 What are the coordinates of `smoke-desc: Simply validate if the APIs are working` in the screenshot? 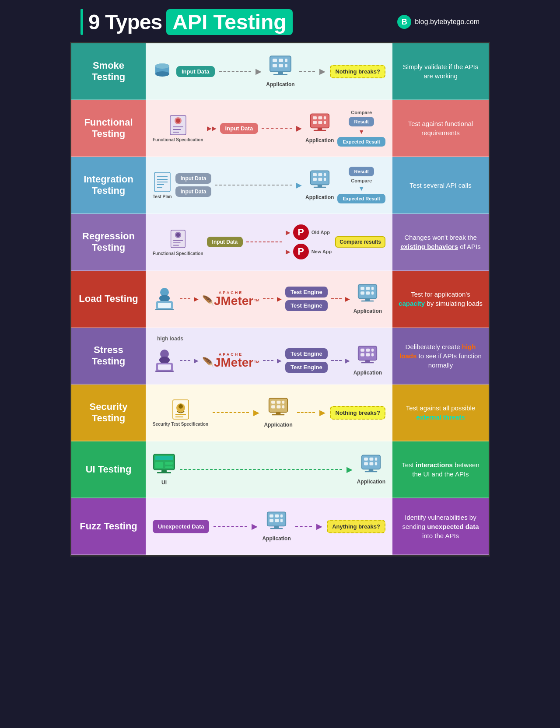 It's located at (441, 72).